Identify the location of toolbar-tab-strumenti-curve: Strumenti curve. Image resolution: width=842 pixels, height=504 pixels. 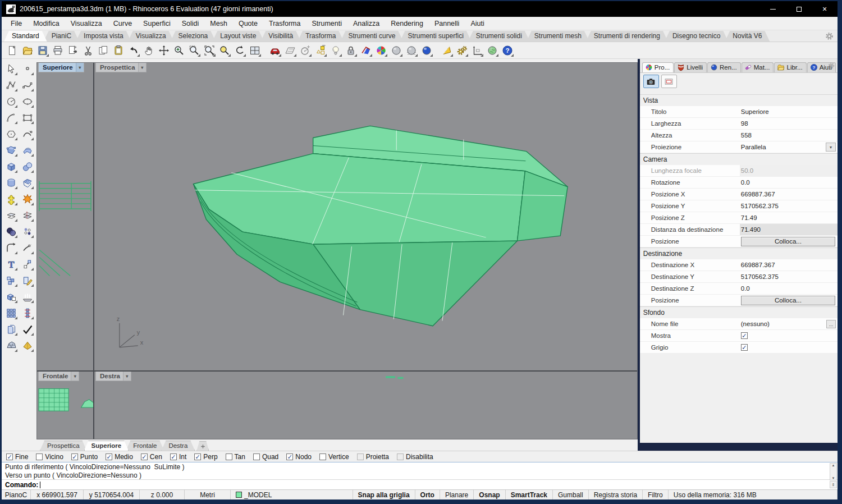
(372, 36).